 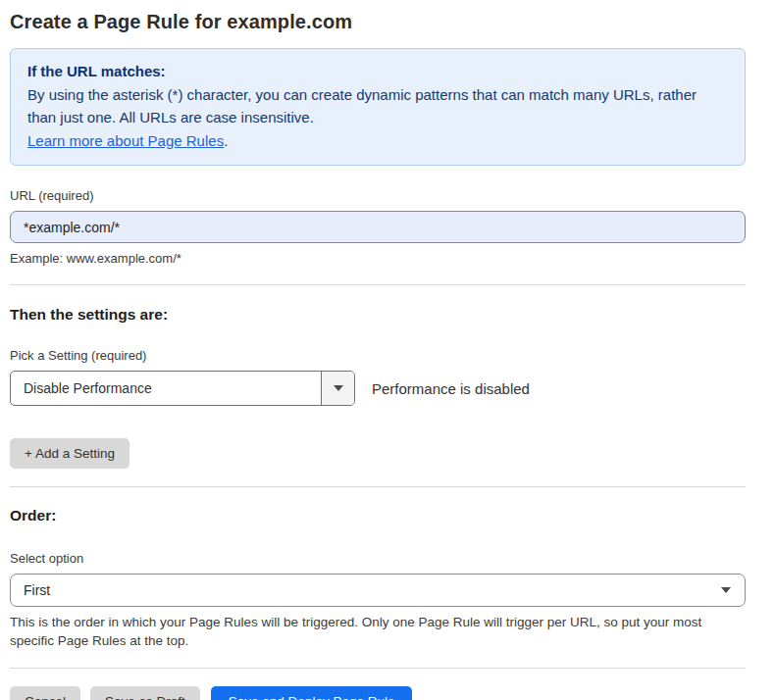 What do you see at coordinates (378, 196) in the screenshot?
I see `url-field-label: URL (required)` at bounding box center [378, 196].